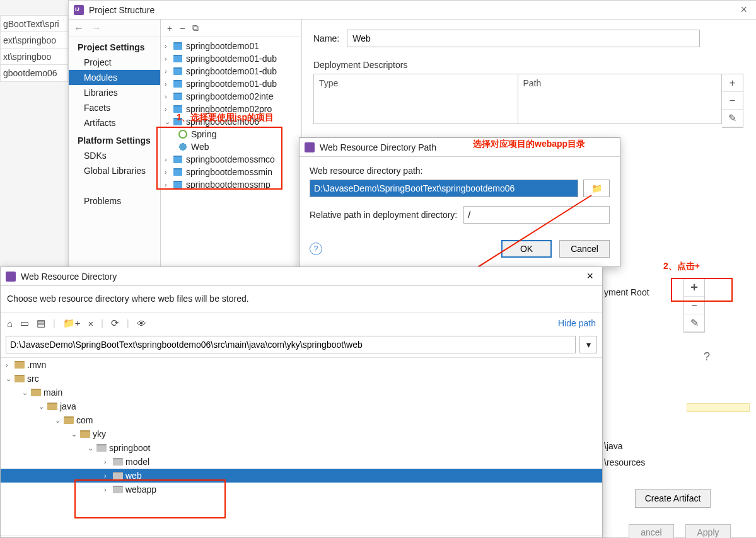 This screenshot has width=756, height=538. Describe the element at coordinates (79, 10) in the screenshot. I see `intellij-icon` at that location.